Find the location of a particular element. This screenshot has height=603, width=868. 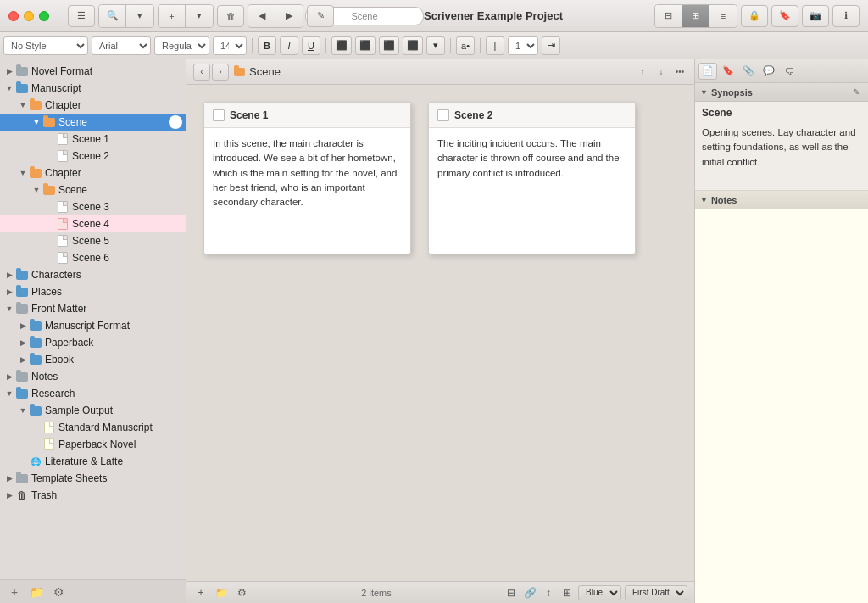

window-title: Scrivener Example Project is located at coordinates (493, 15).